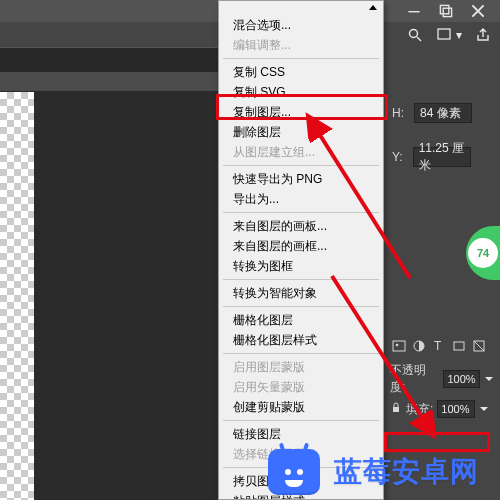 Image resolution: width=500 pixels, height=500 pixels. Describe the element at coordinates (459, 348) in the screenshot. I see `filter-shape-icon` at that location.